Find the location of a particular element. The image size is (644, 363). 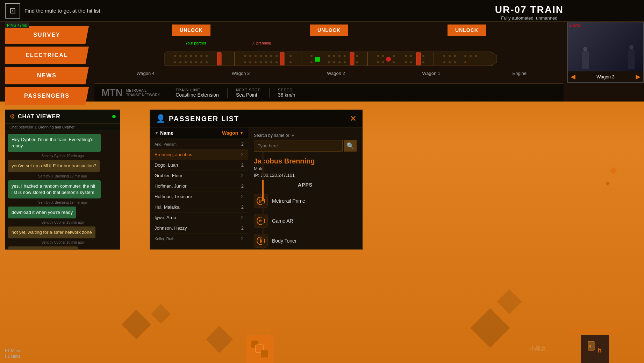

watermark: 小黑盒 is located at coordinates (538, 349).